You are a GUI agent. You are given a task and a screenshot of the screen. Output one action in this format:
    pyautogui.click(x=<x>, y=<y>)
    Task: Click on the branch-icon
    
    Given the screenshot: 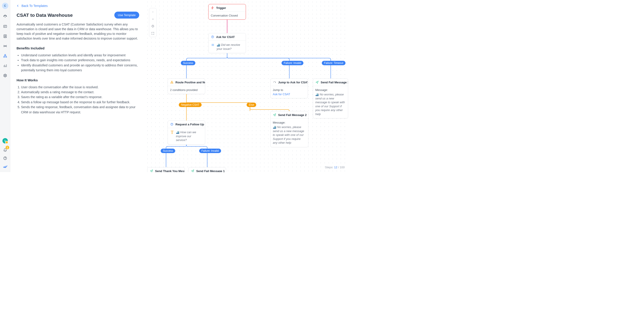 What is the action you would take?
    pyautogui.click(x=172, y=82)
    